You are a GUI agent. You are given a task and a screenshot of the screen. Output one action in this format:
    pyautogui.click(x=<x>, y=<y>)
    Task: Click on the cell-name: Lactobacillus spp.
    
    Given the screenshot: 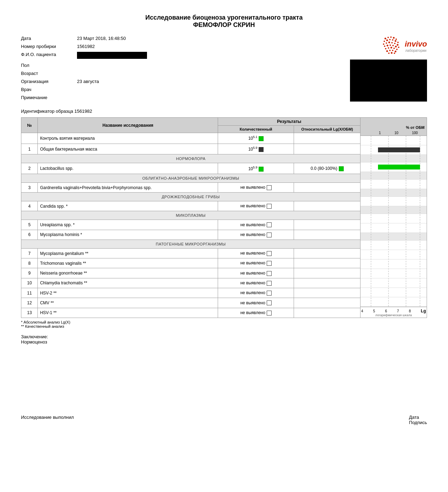 What is the action you would take?
    pyautogui.click(x=128, y=169)
    